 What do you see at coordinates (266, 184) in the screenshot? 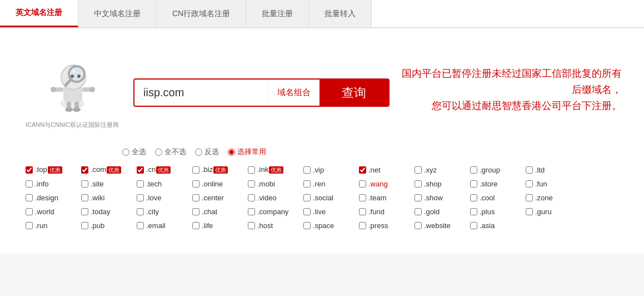
I see `ext-label-mobi: .mobi` at bounding box center [266, 184].